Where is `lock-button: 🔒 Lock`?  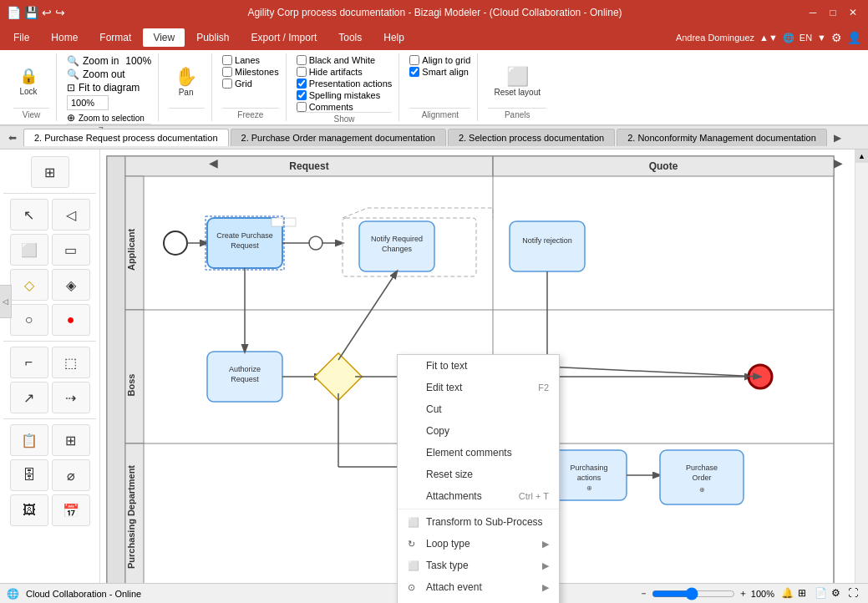
lock-button: 🔒 Lock is located at coordinates (28, 82).